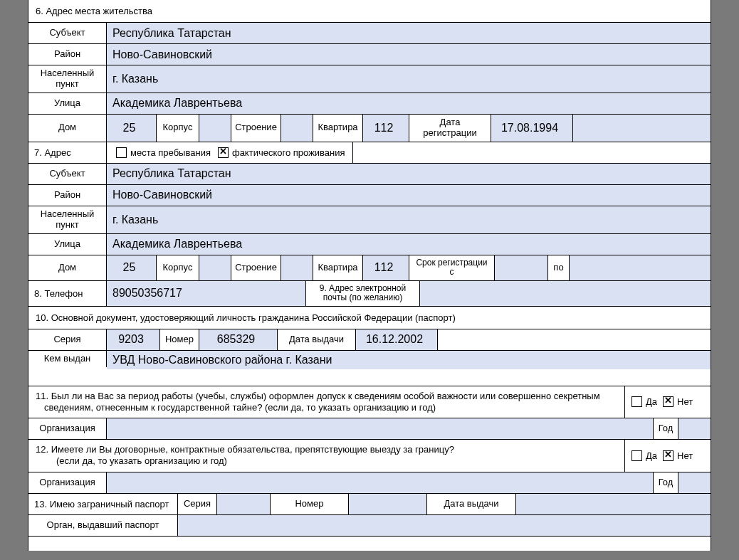 This screenshot has height=560, width=739. What do you see at coordinates (651, 401) in the screenshot?
I see `label-da: Да` at bounding box center [651, 401].